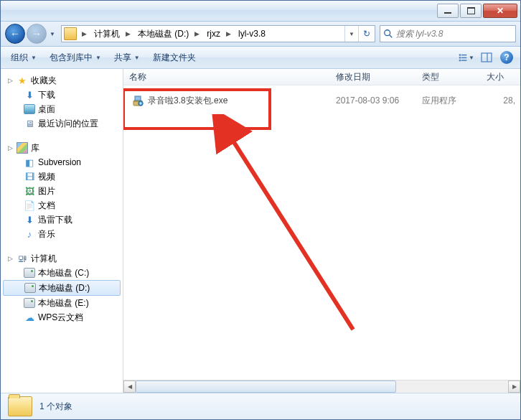  I want to click on minimize-button, so click(448, 11).